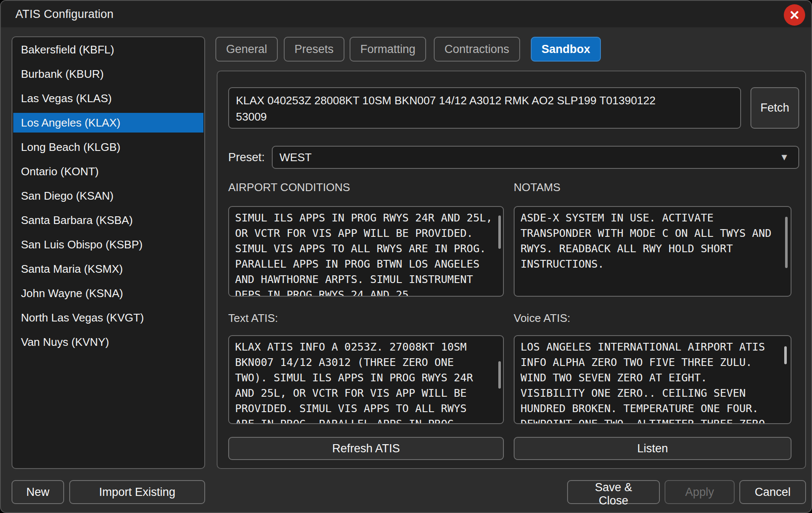 The image size is (812, 513). I want to click on airport-item-ksna: John Wayne (KSNA), so click(109, 293).